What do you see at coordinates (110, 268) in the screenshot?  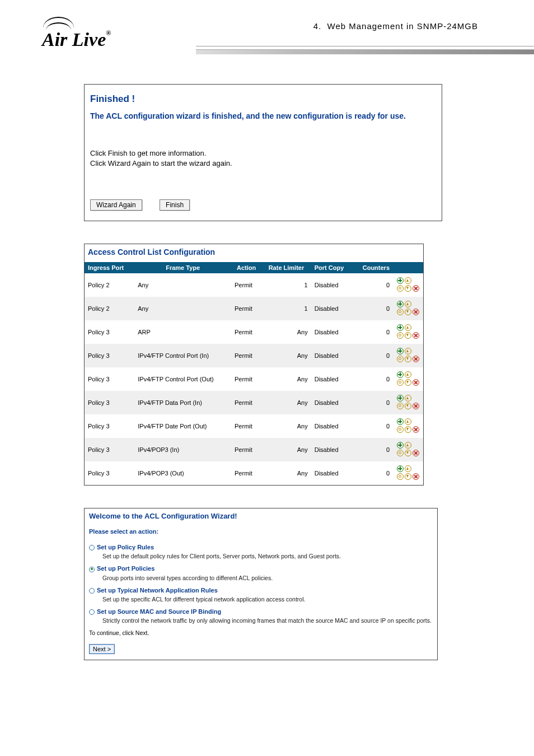 I see `col-ingress-port: Ingress Port` at bounding box center [110, 268].